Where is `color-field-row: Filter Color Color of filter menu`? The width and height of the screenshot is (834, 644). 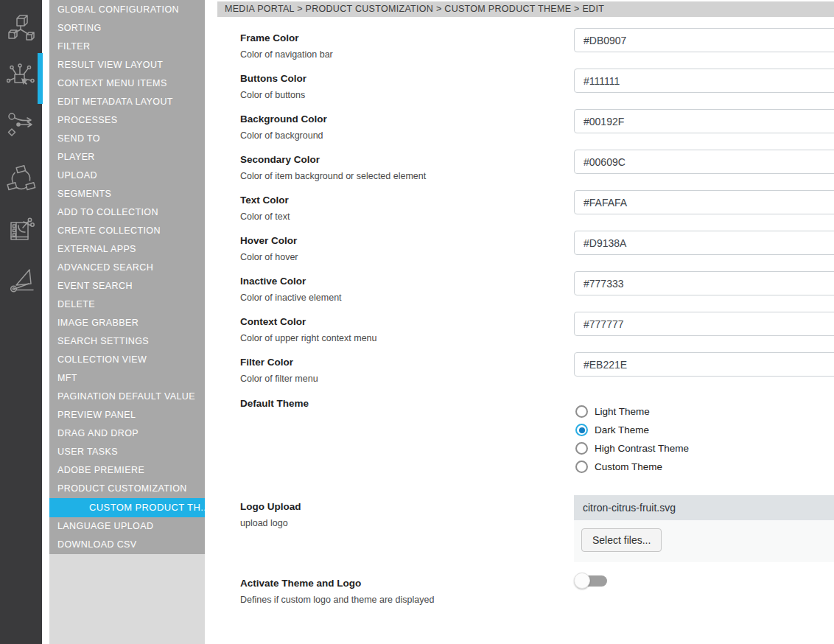
color-field-row: Filter Color Color of filter menu is located at coordinates (519, 373).